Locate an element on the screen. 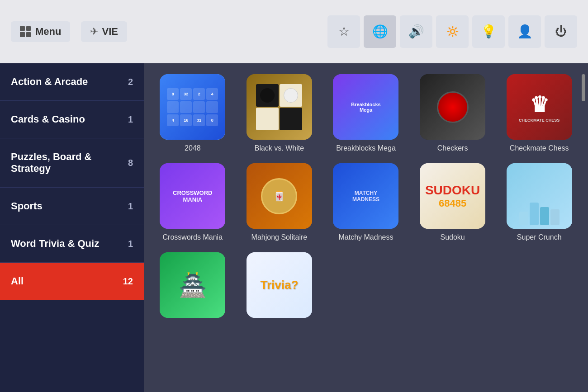  sidebar-item-puzzles--board---strategy: Puzzles, Board & Strategy 8 is located at coordinates (72, 163).